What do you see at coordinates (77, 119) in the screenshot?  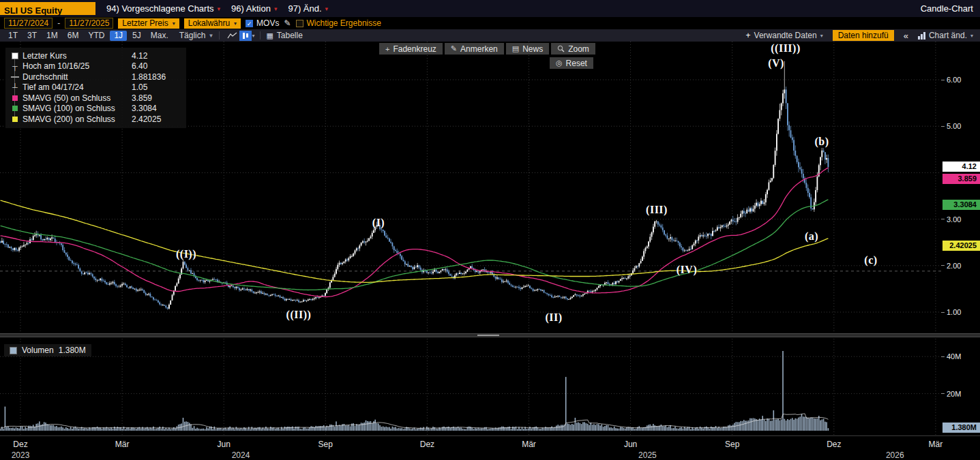 I see `legend-label: SMAVG (200) on Schluss` at bounding box center [77, 119].